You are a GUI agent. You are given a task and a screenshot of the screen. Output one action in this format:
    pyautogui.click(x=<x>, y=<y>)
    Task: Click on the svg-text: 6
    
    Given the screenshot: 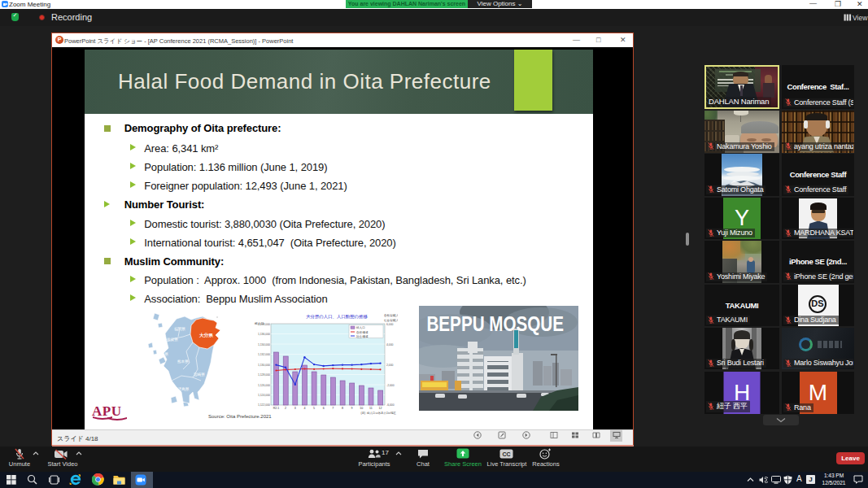 What is the action you would take?
    pyautogui.click(x=324, y=408)
    